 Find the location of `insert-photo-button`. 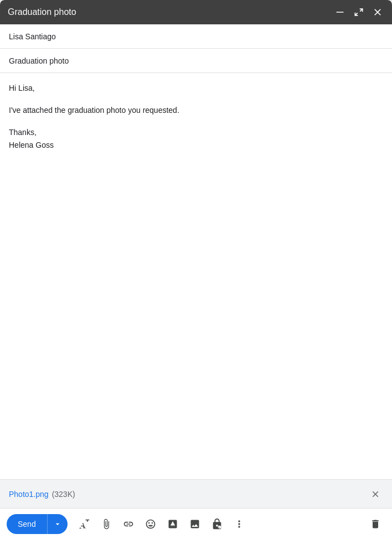

insert-photo-button is located at coordinates (195, 524).